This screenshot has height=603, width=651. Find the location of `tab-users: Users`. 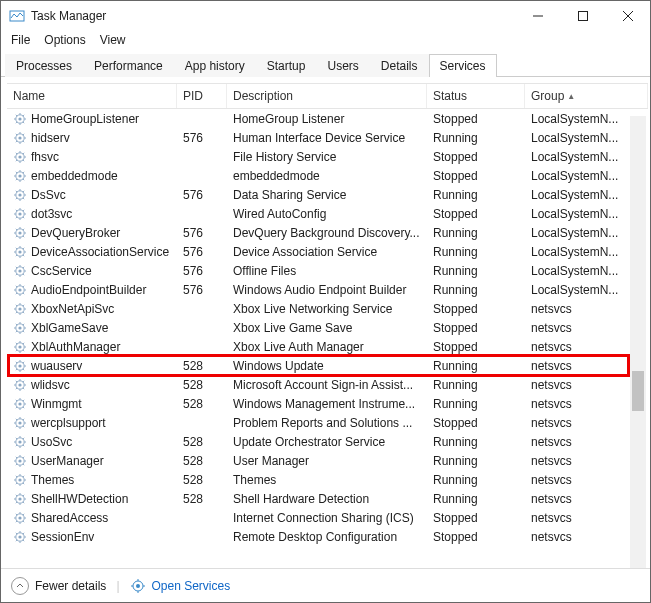

tab-users: Users is located at coordinates (342, 66).